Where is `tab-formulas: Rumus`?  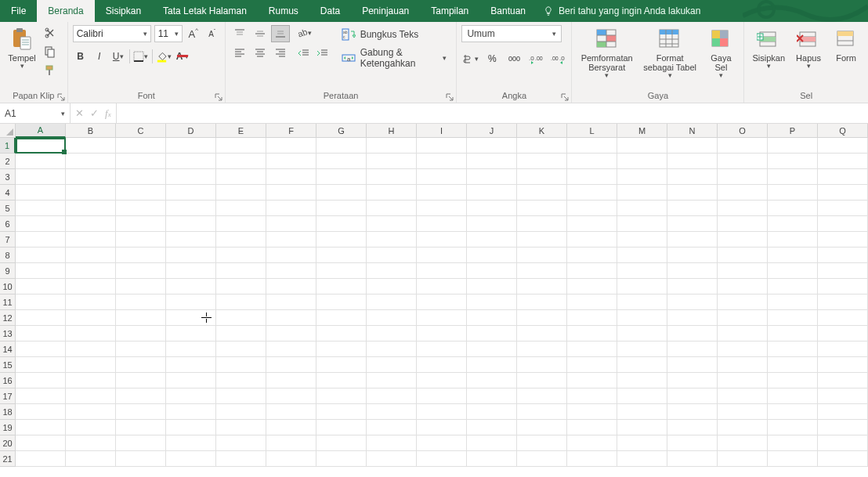
tab-formulas: Rumus is located at coordinates (284, 11).